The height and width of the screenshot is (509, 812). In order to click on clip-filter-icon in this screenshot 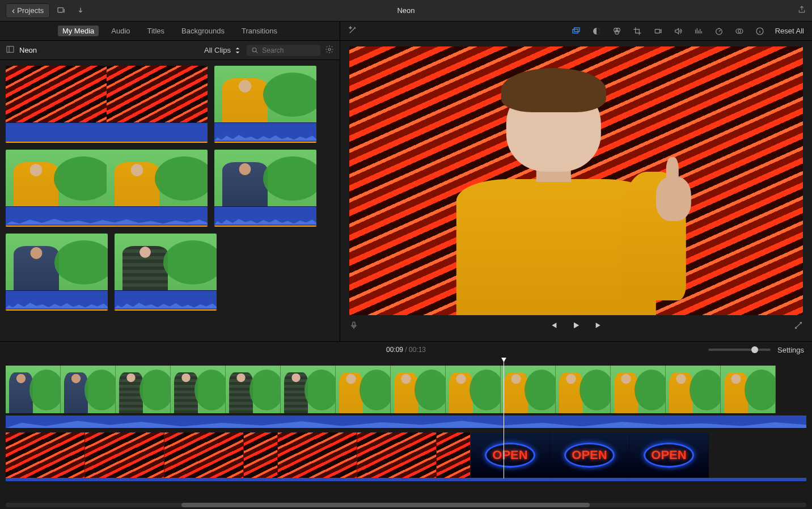, I will do `click(739, 31)`.